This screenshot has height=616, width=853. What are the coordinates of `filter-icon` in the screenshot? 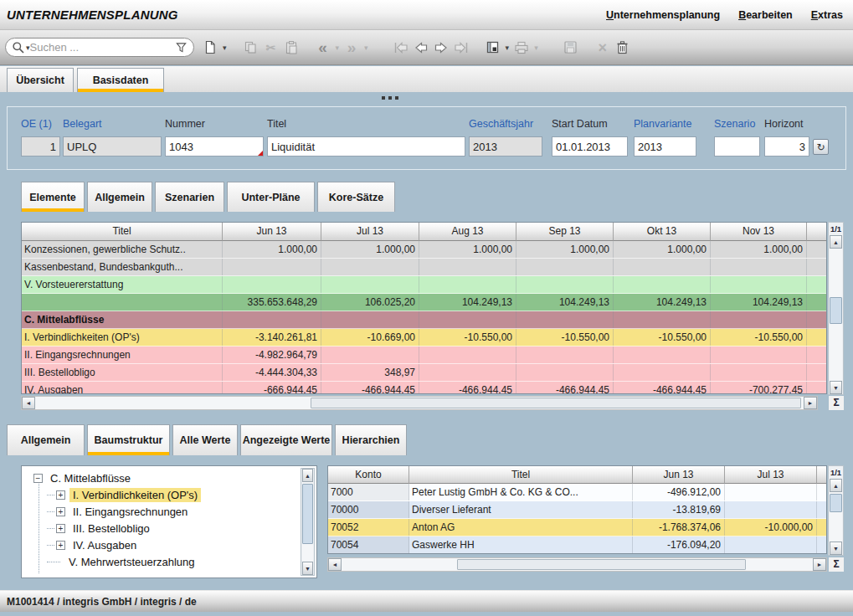 It's located at (181, 48).